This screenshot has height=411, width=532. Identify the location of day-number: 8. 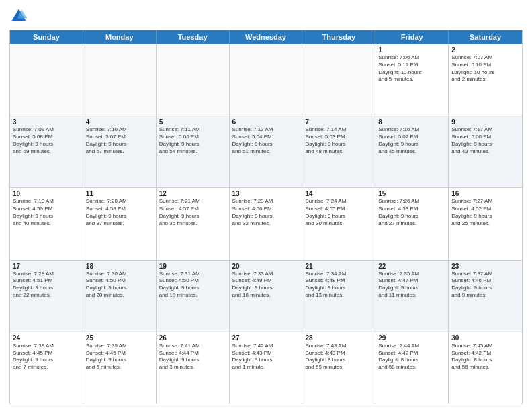
(412, 122).